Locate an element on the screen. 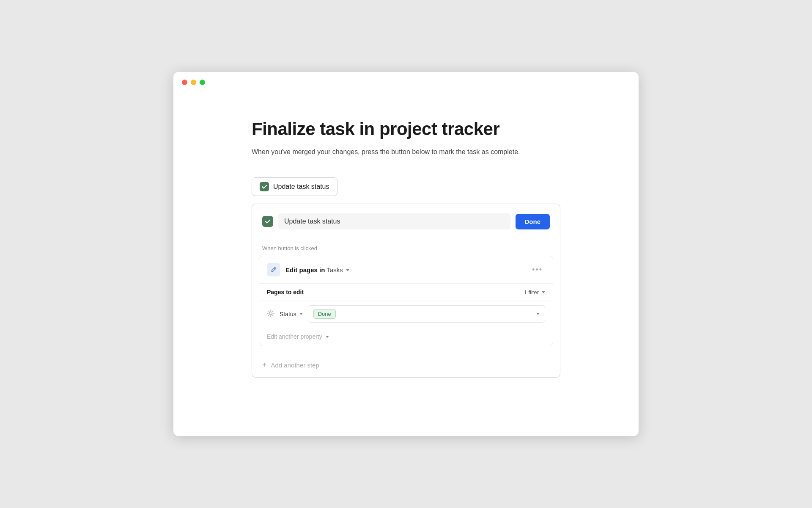 Image resolution: width=812 pixels, height=508 pixels. action-block: Edit pages in Tasks ••• Pages to edit 1 … is located at coordinates (406, 301).